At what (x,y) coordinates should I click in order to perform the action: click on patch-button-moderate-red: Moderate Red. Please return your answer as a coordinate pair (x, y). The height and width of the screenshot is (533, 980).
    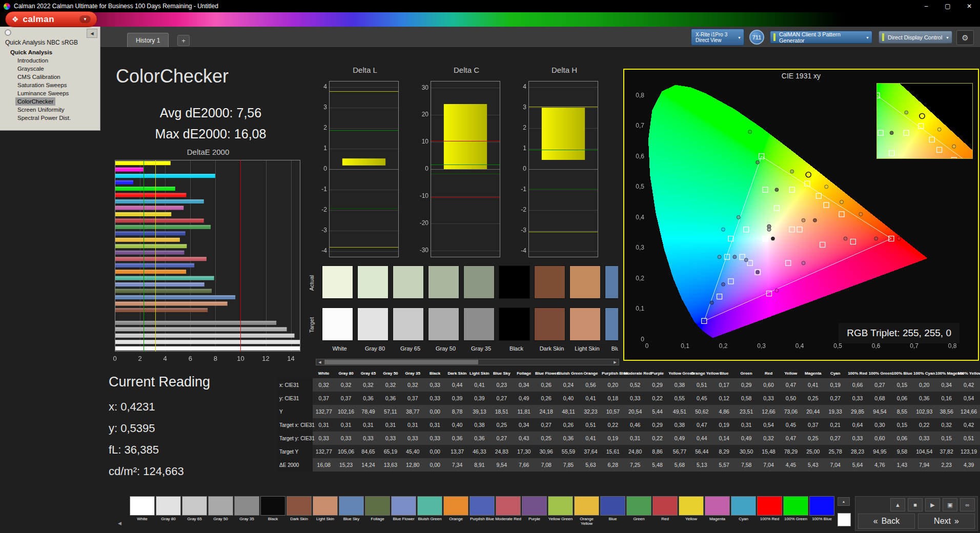
    Looking at the image, I should click on (508, 511).